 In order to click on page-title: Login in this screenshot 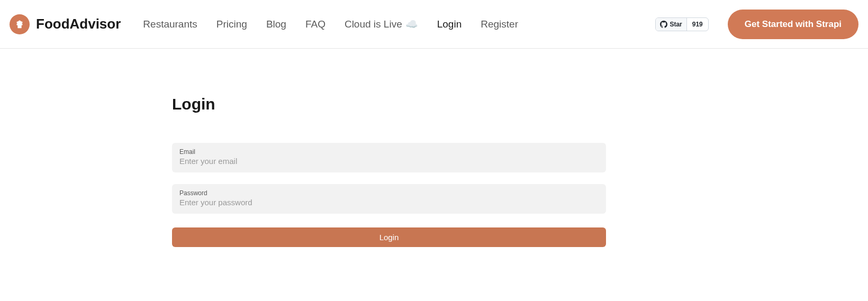, I will do `click(389, 104)`.